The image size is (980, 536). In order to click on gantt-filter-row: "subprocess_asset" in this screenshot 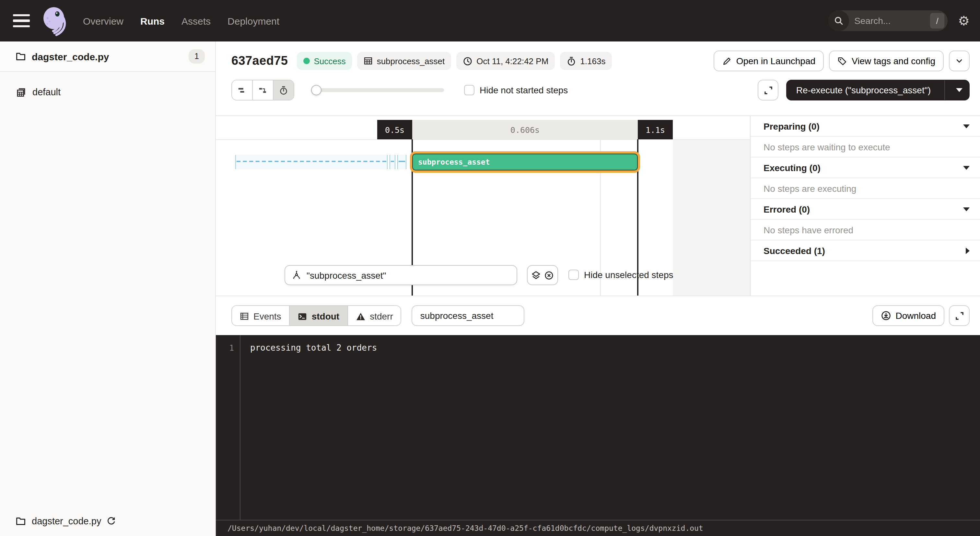, I will do `click(483, 275)`.